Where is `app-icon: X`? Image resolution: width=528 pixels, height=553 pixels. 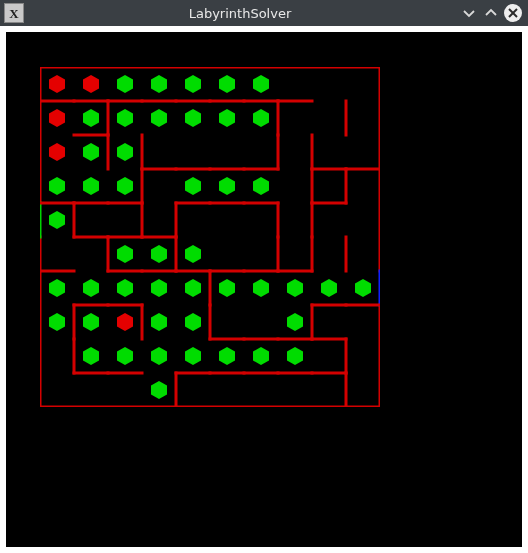
app-icon: X is located at coordinates (14, 13).